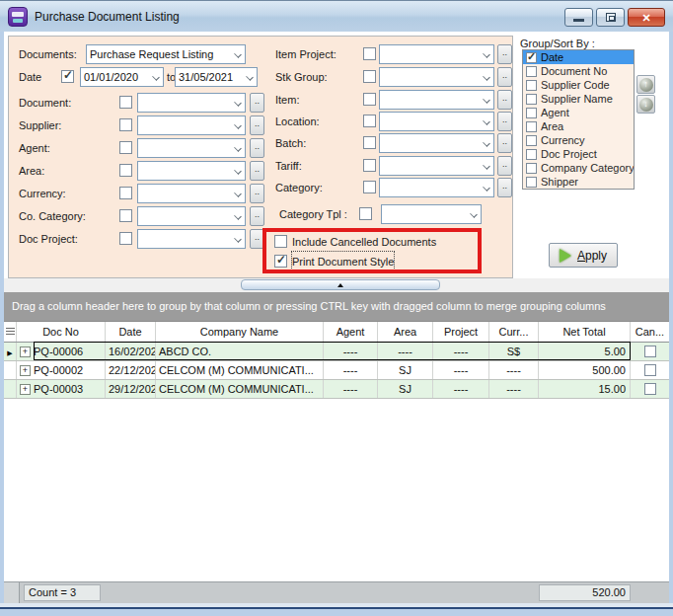 The height and width of the screenshot is (616, 673). I want to click on column-header-project: Project, so click(462, 332).